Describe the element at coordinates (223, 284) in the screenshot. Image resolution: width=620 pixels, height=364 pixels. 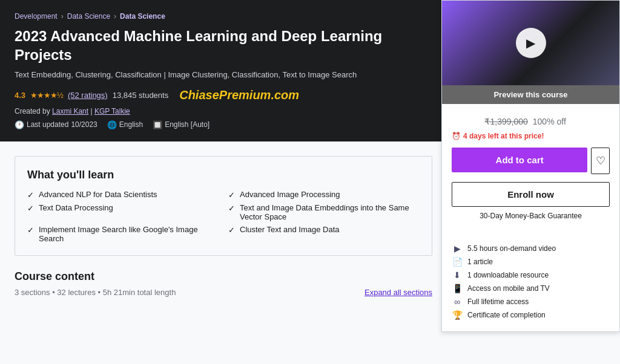
I see `course-content-section: Course content 3 sections • 32 lectures …` at that location.